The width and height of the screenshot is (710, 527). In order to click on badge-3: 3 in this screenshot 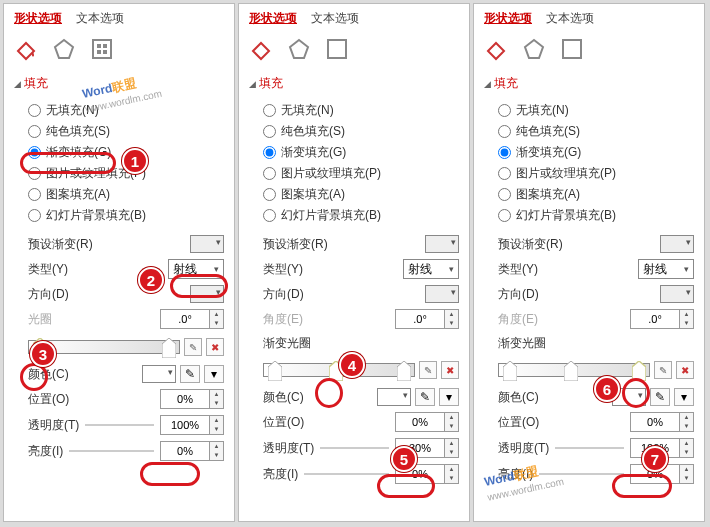, I will do `click(43, 354)`.